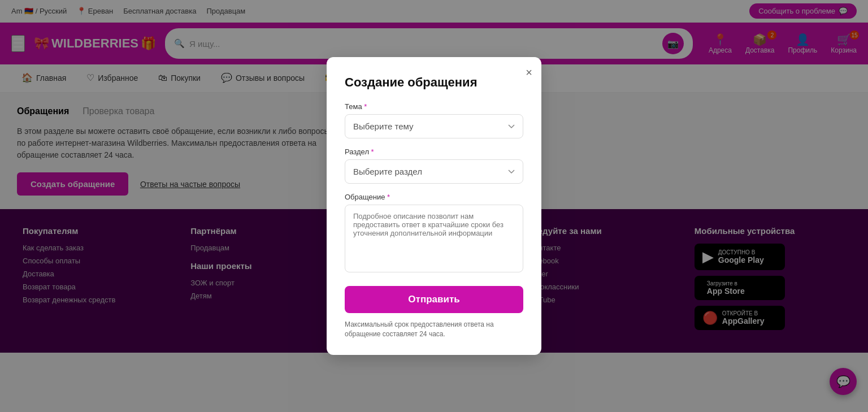 This screenshot has width=868, height=412. Describe the element at coordinates (434, 234) in the screenshot. I see `message-field: Обращение *` at that location.